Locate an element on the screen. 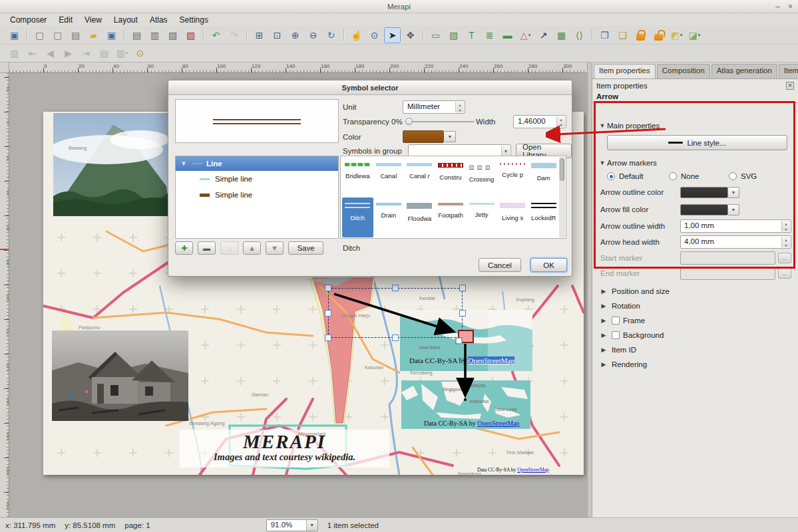 This screenshot has height=532, width=798. tree-item-line: ▼ Line is located at coordinates (257, 164).